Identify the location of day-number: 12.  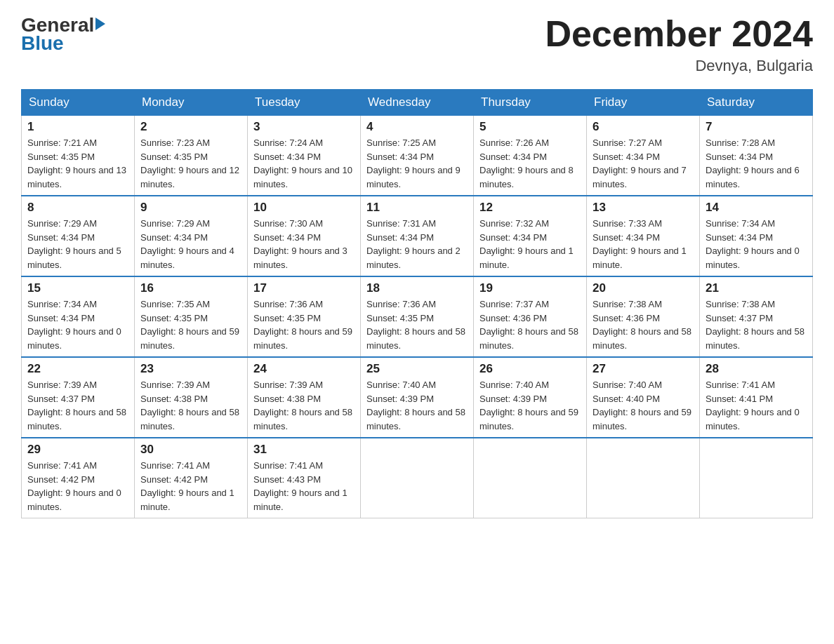
(530, 208).